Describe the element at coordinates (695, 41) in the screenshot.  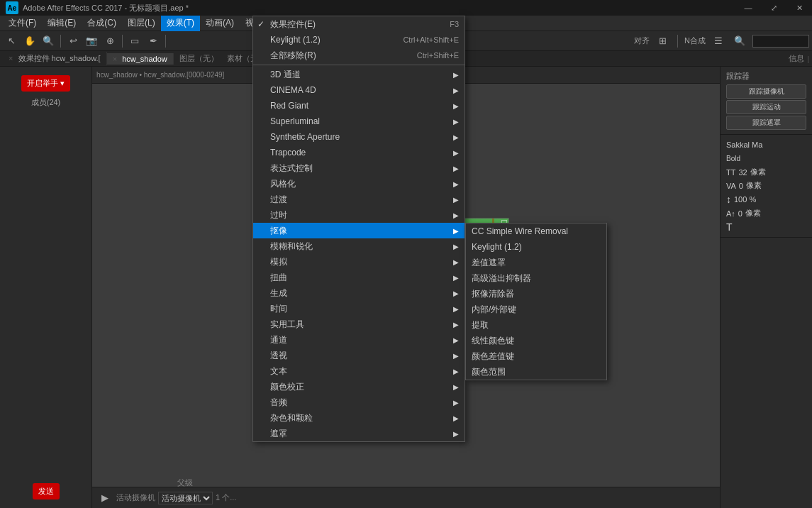
I see `n-composition-label: N合成` at that location.